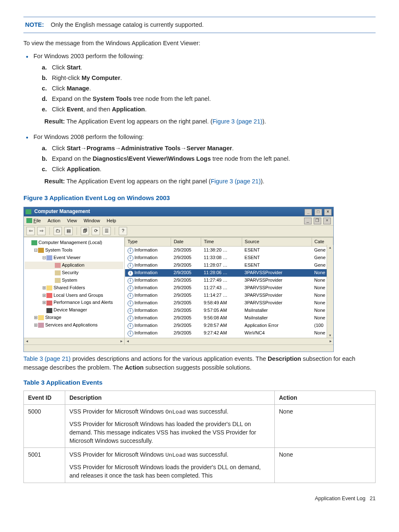 Image resolution: width=399 pixels, height=532 pixels. I want to click on event-row: iInformation2/9/200511:38:20 …ESENTGene, so click(229, 250).